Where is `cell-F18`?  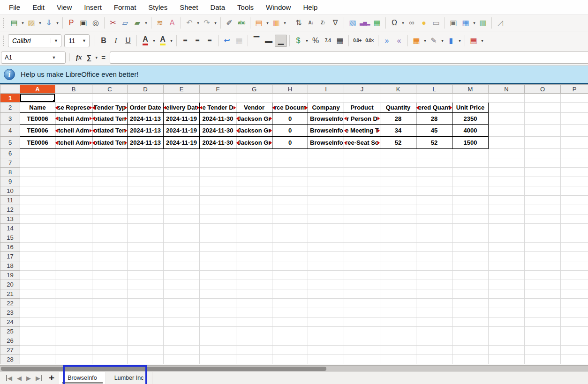
cell-F18 is located at coordinates (218, 266).